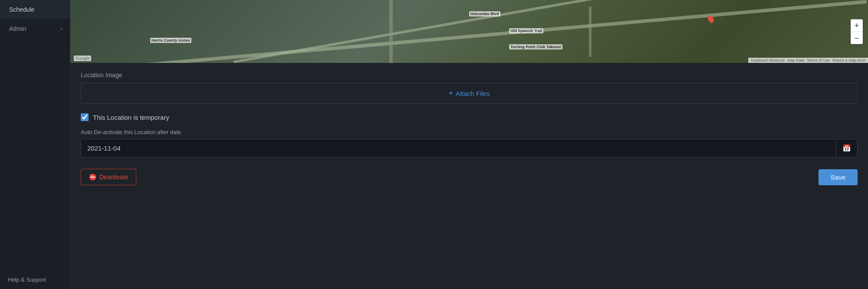 The height and width of the screenshot is (289, 868). Describe the element at coordinates (838, 177) in the screenshot. I see `save-label: Save` at that location.